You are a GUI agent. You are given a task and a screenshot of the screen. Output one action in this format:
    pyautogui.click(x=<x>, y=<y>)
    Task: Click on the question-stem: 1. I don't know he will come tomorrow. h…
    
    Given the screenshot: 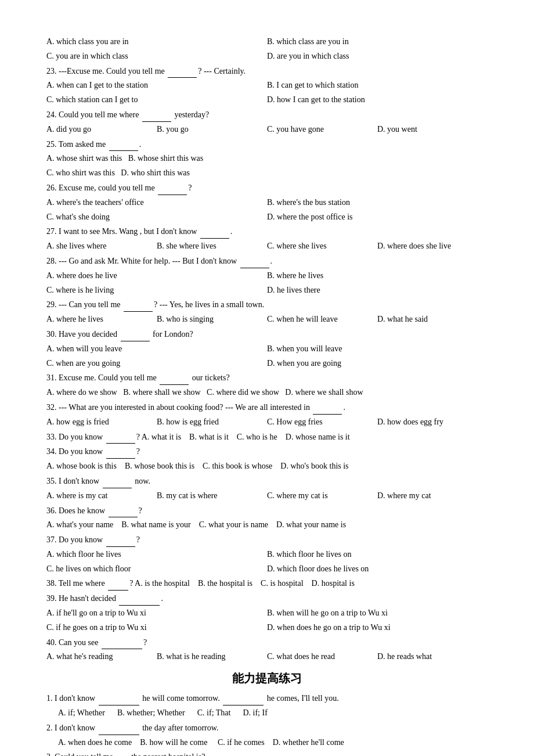 What is the action you would take?
    pyautogui.click(x=267, y=699)
    